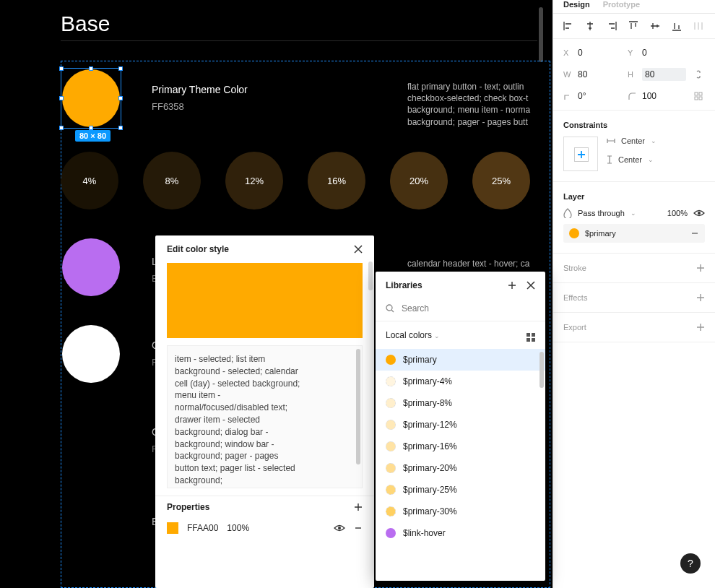 This screenshot has height=588, width=715. Describe the element at coordinates (512, 285) in the screenshot. I see `add-library-icon` at that location.